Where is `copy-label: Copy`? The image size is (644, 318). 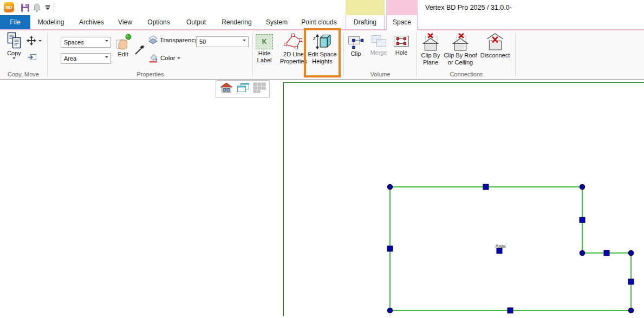 copy-label: Copy is located at coordinates (14, 53).